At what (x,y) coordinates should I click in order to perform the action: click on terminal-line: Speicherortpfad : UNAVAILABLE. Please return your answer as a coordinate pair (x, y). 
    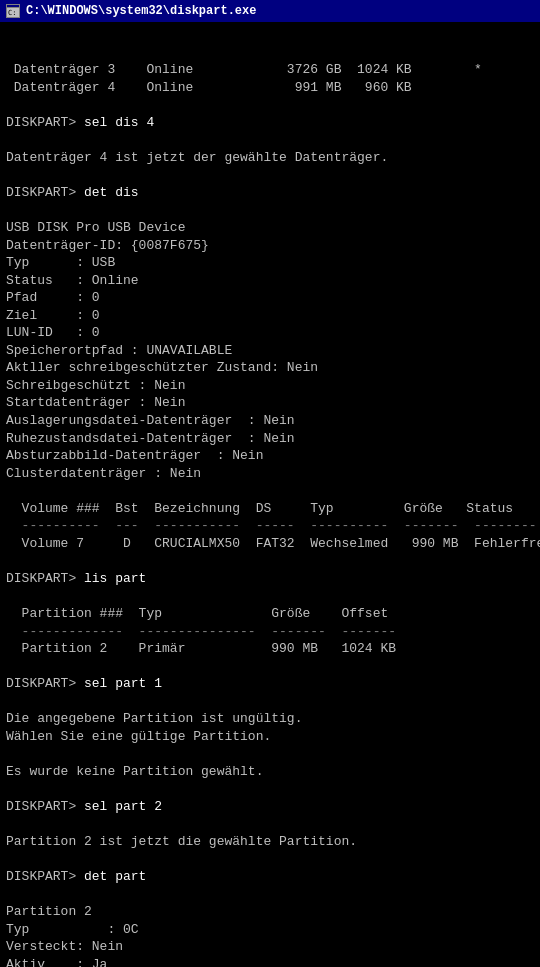
    Looking at the image, I should click on (270, 351).